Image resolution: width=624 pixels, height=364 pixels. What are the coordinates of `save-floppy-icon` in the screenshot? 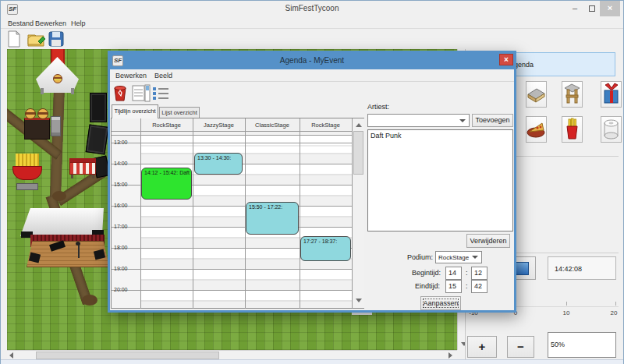 It's located at (56, 39).